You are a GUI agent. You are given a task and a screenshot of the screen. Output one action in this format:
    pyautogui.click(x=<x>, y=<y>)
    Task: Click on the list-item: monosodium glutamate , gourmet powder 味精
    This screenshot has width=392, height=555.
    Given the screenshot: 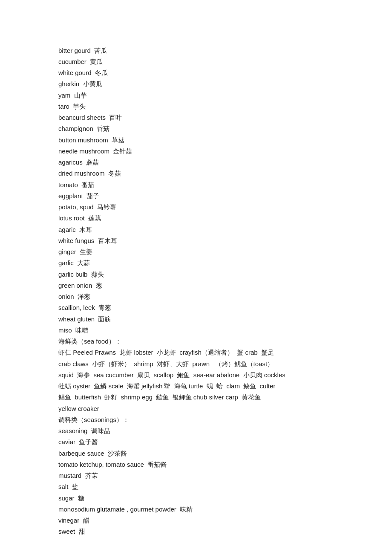 What is the action you would take?
    pyautogui.click(x=196, y=509)
    